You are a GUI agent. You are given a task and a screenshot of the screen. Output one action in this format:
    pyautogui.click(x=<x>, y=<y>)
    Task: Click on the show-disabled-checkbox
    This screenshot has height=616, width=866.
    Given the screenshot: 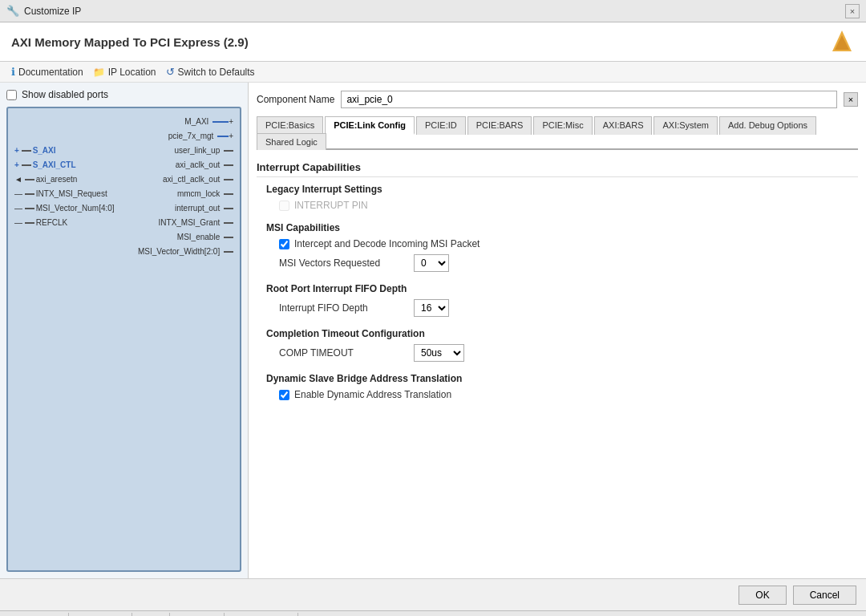 What is the action you would take?
    pyautogui.click(x=11, y=95)
    